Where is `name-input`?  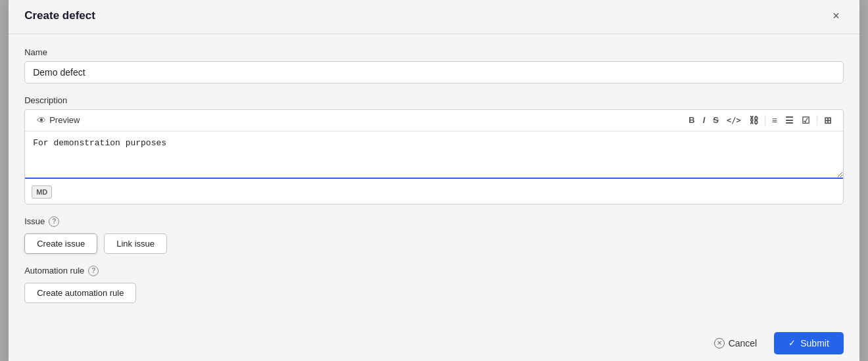
name-input is located at coordinates (434, 72).